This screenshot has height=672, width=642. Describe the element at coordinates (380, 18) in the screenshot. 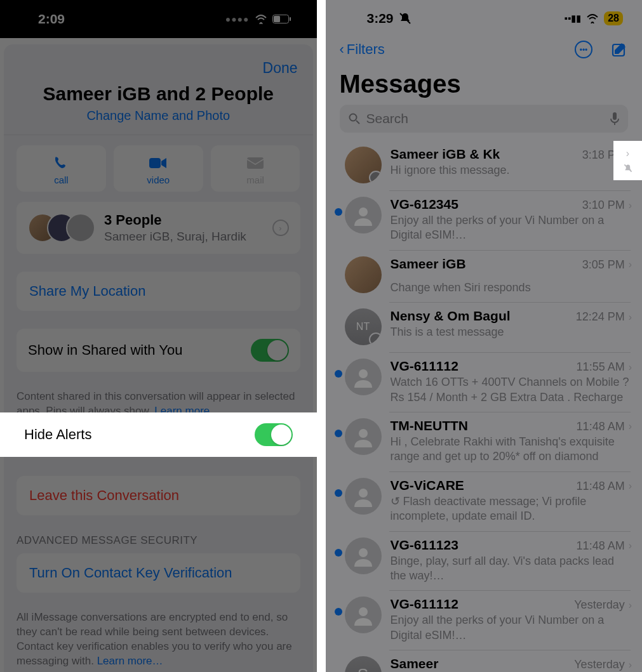

I see `clock: 3:29` at that location.